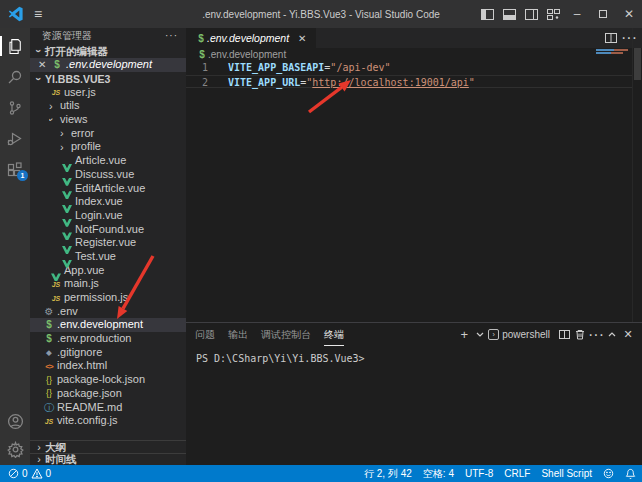  I want to click on notifications-bell-icon, so click(630, 474).